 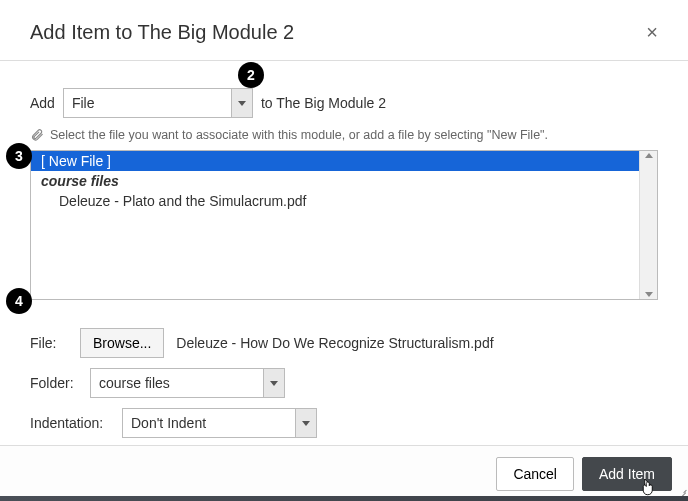 I want to click on folder-row: Folder: course files, so click(x=344, y=383).